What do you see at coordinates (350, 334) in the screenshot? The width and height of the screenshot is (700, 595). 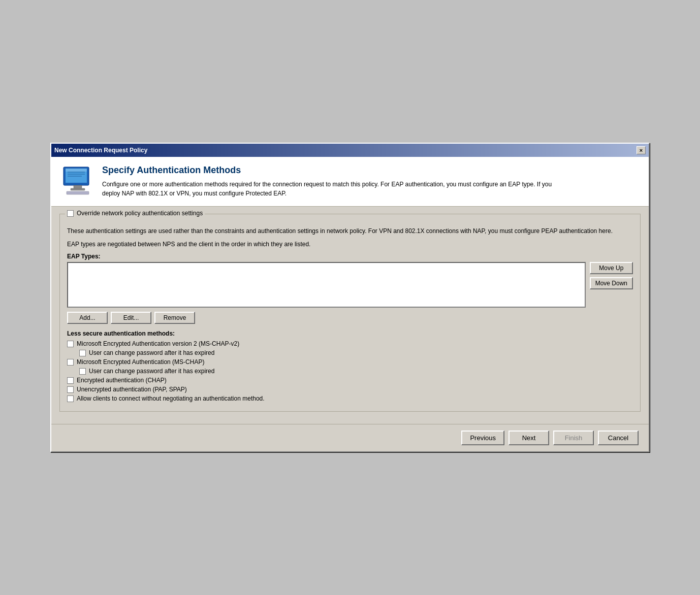 I see `less-secure-label: Less secure authentication methods:` at bounding box center [350, 334].